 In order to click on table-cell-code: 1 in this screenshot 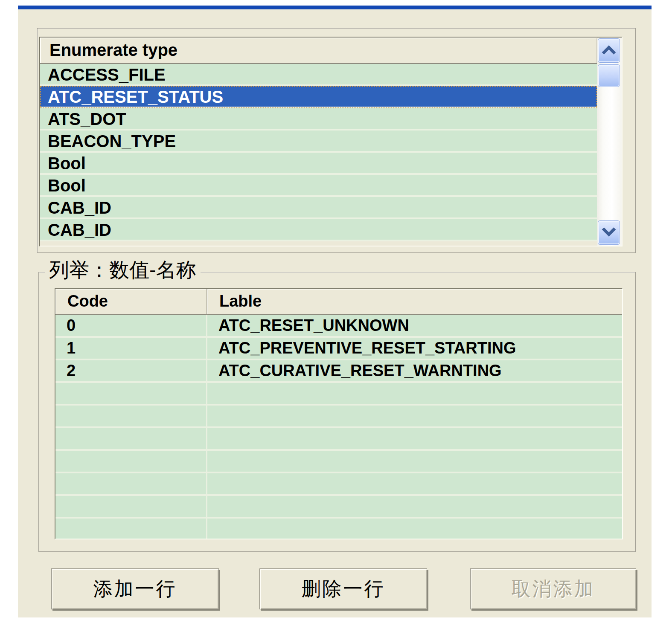, I will do `click(131, 348)`.